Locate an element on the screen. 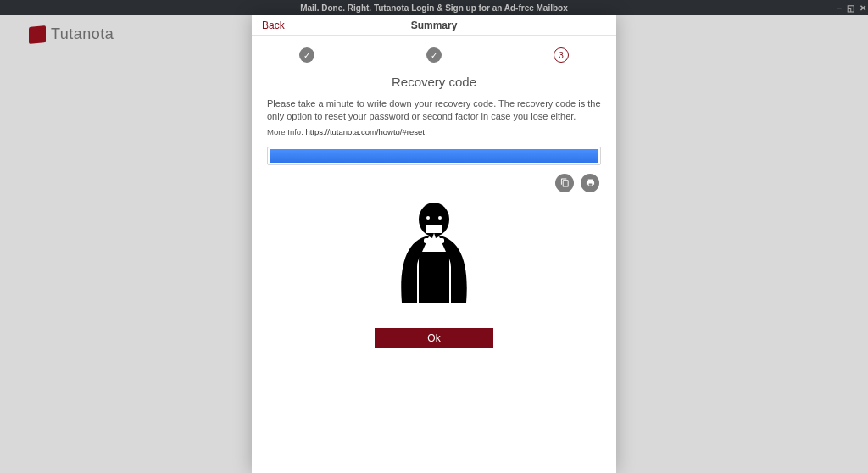 The image size is (868, 473). more-info-link: https://tutanota.com/howto/#reset is located at coordinates (364, 132).